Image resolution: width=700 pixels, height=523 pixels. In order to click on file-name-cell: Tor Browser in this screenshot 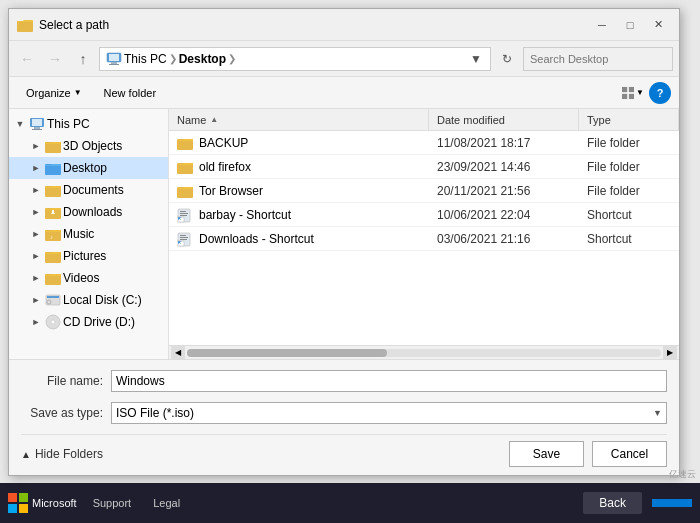, I will do `click(299, 191)`.